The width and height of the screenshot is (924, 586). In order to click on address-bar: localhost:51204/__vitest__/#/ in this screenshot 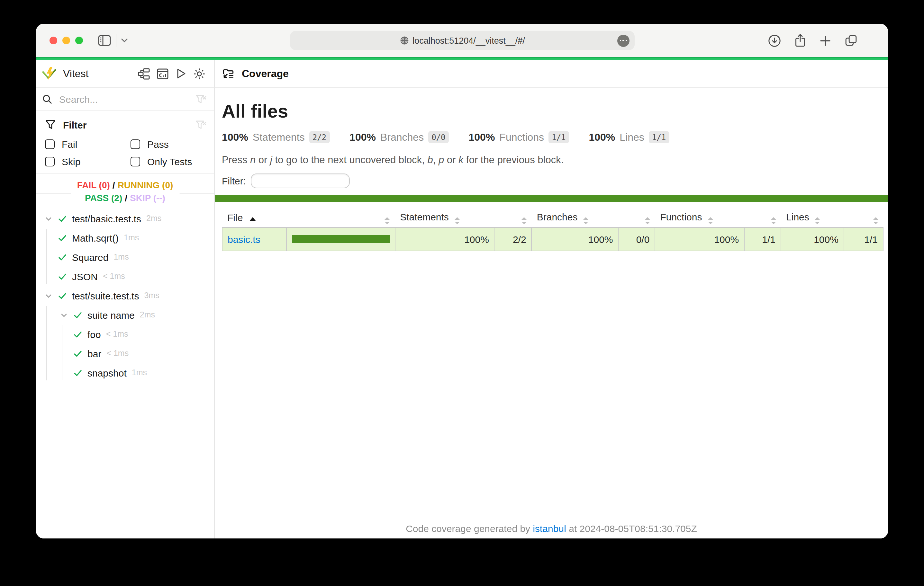, I will do `click(462, 41)`.